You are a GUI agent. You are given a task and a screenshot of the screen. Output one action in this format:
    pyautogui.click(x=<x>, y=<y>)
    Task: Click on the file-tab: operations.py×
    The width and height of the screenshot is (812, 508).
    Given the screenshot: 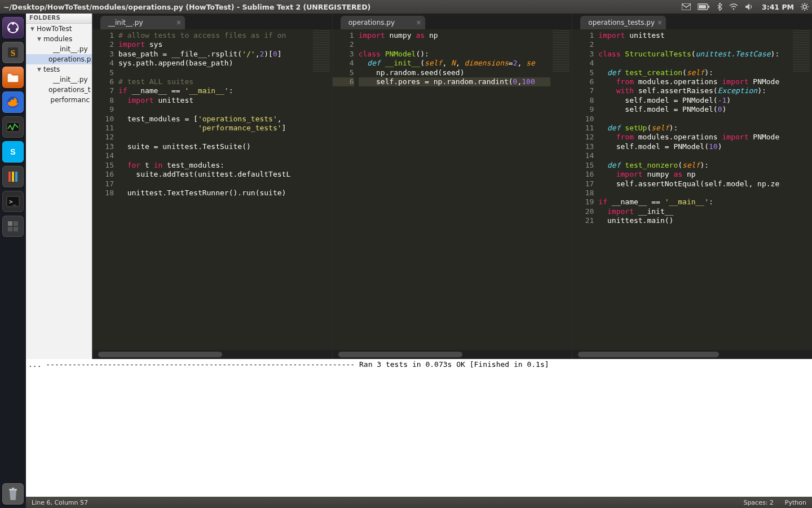 What is the action you would take?
    pyautogui.click(x=383, y=23)
    